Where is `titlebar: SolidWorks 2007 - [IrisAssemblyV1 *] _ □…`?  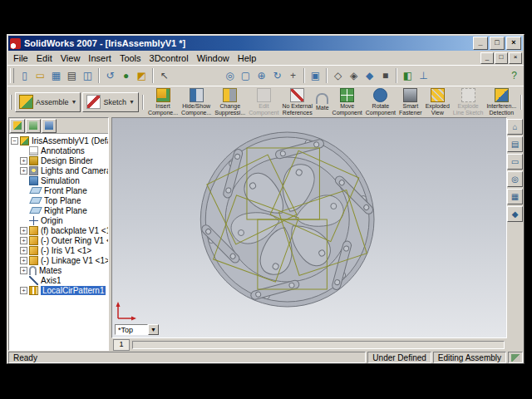 titlebar: SolidWorks 2007 - [IrisAssemblyV1 *] _ □… is located at coordinates (266, 43).